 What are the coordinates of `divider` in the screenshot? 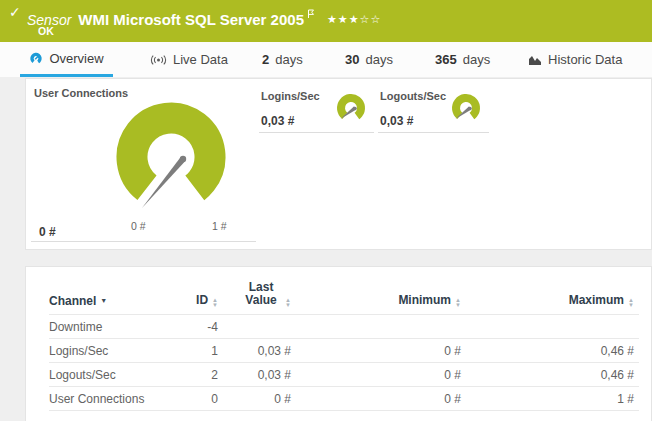 It's located at (144, 242).